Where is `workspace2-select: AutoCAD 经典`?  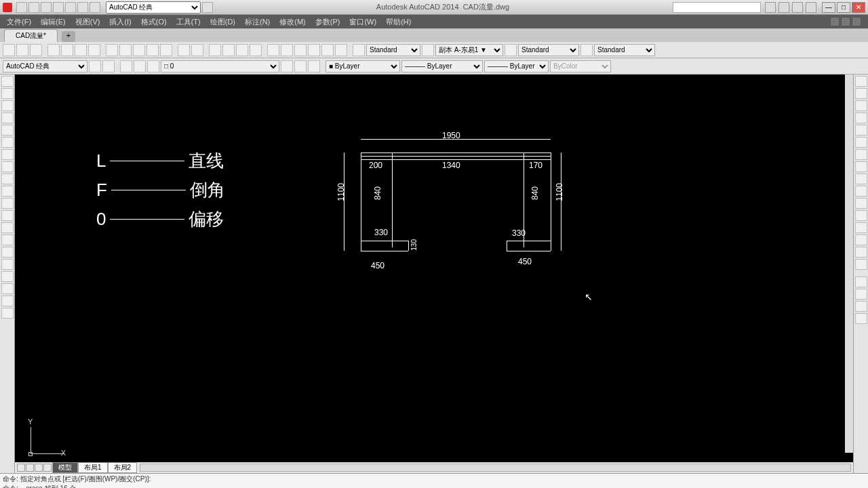
workspace2-select: AutoCAD 经典 is located at coordinates (45, 66).